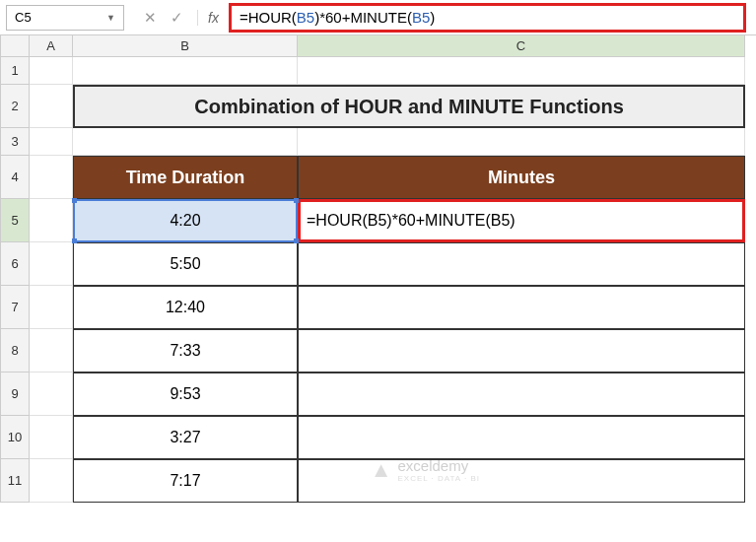  What do you see at coordinates (185, 221) in the screenshot?
I see `cell-B5: 4:20` at bounding box center [185, 221].